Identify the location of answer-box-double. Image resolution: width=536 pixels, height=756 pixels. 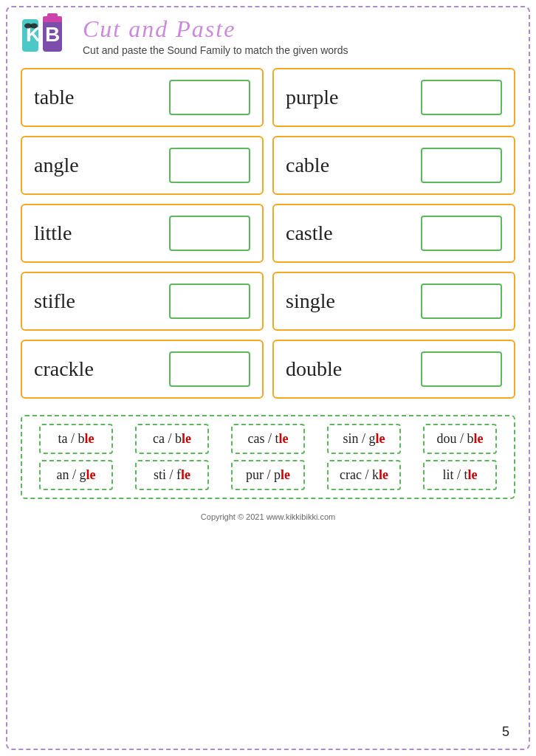
(461, 369).